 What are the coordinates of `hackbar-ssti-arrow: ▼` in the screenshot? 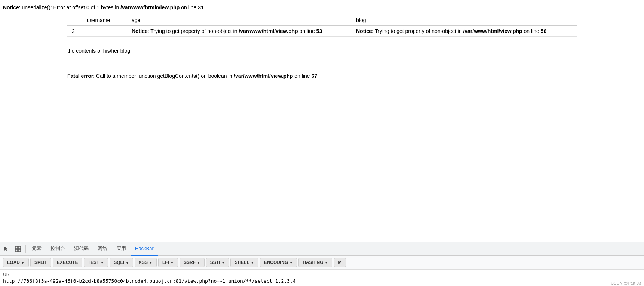 It's located at (223, 262).